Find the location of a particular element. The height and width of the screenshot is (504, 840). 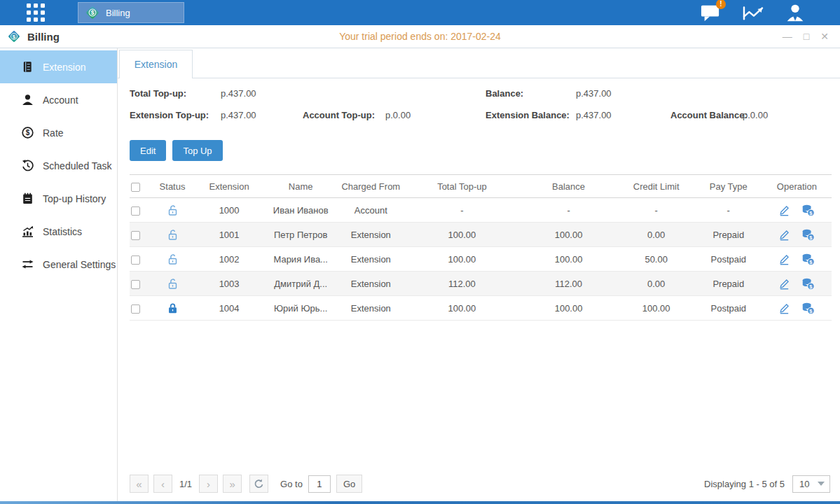

cell-extension: 1002 is located at coordinates (229, 259).